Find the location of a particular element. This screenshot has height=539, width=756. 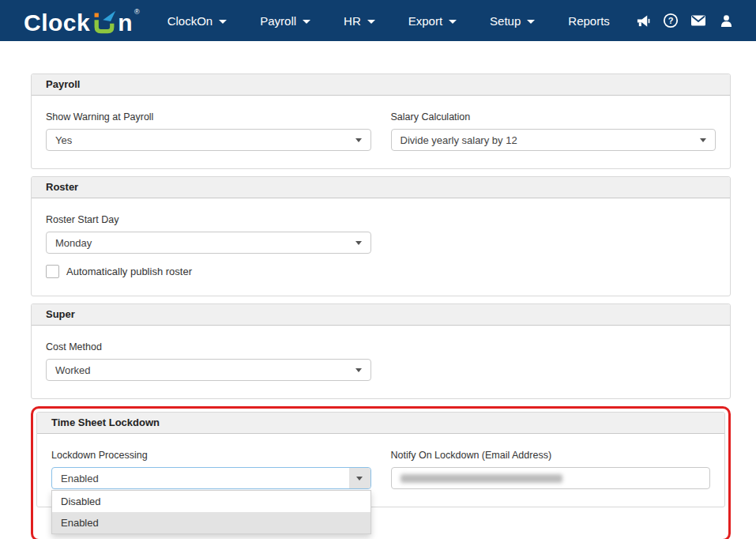

field-show-warning: Show Warning at Payroll Yes is located at coordinates (209, 131).